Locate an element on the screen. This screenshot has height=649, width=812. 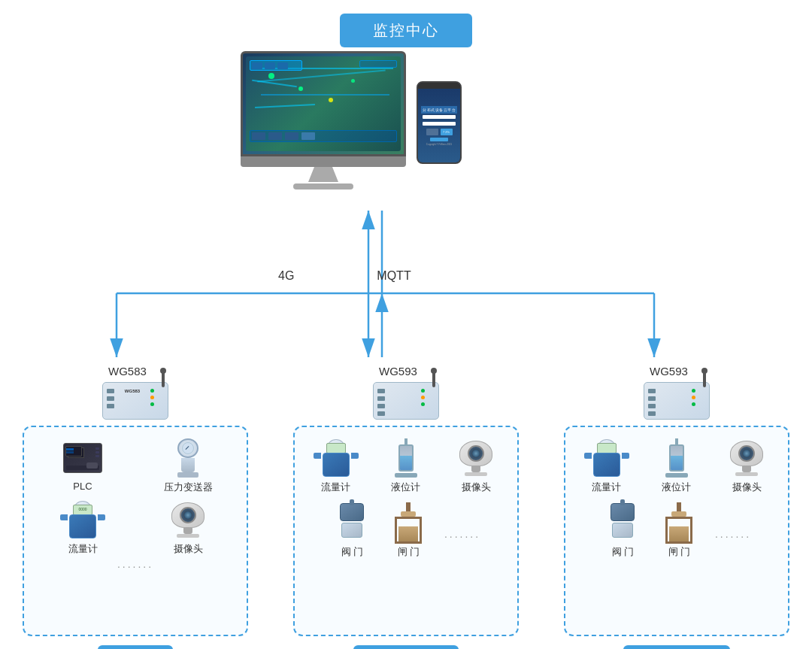
valve-shape-right is located at coordinates (623, 523).